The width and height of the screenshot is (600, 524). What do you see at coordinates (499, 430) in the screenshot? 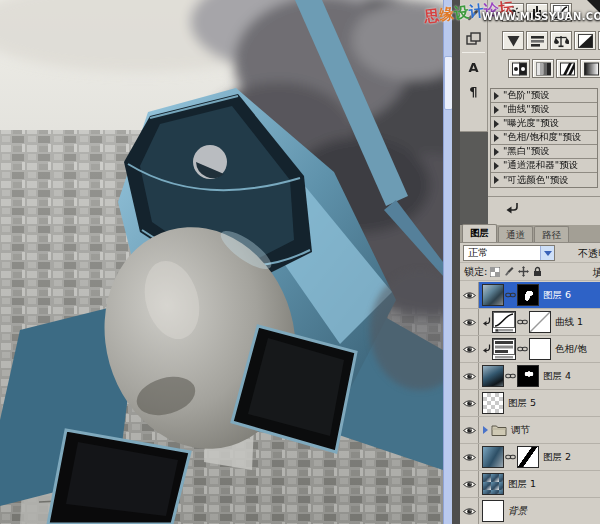
I see `folder-icon` at bounding box center [499, 430].